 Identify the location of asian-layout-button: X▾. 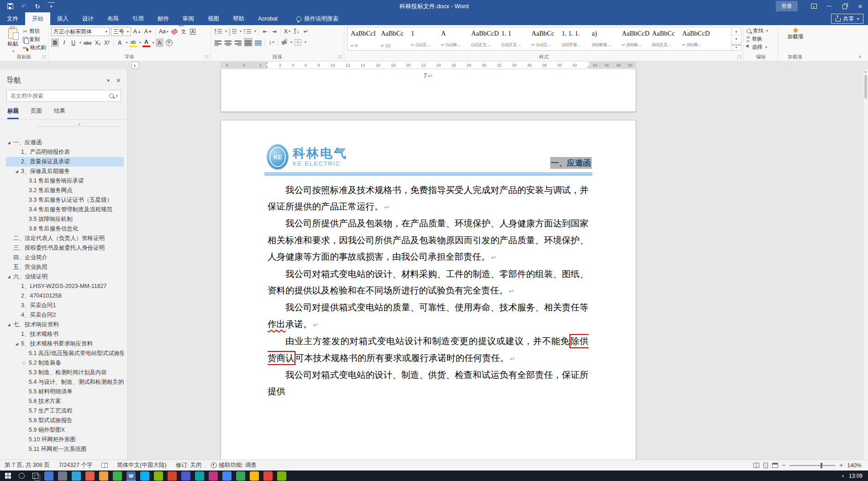
(287, 31).